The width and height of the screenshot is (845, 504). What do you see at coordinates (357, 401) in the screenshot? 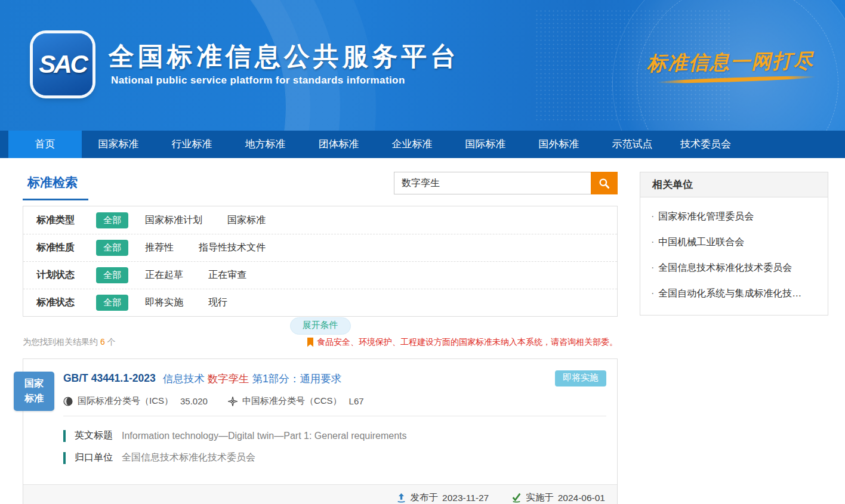
I see `ccs-value: L67` at bounding box center [357, 401].